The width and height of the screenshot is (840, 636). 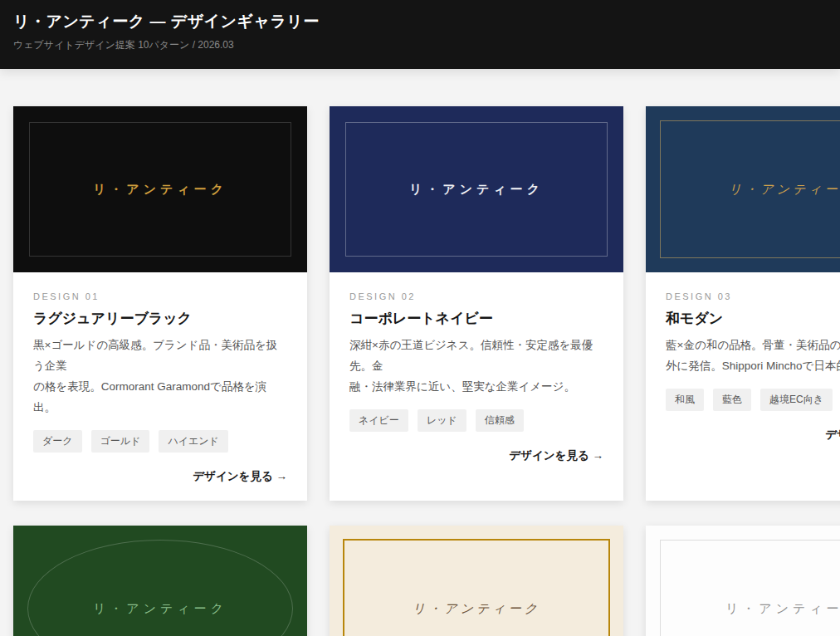 I want to click on tag-chip: レッド, so click(x=442, y=420).